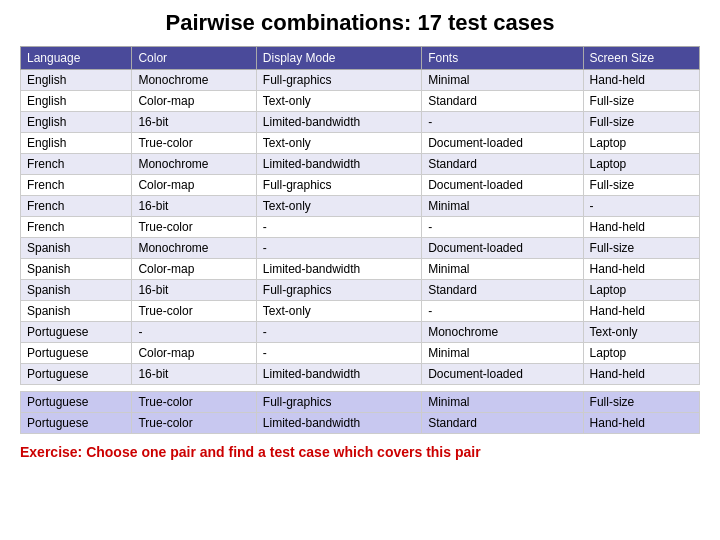 Image resolution: width=720 pixels, height=540 pixels. What do you see at coordinates (360, 122) in the screenshot?
I see `table-row: English16-bitLimited-bandwidth-Full-size` at bounding box center [360, 122].